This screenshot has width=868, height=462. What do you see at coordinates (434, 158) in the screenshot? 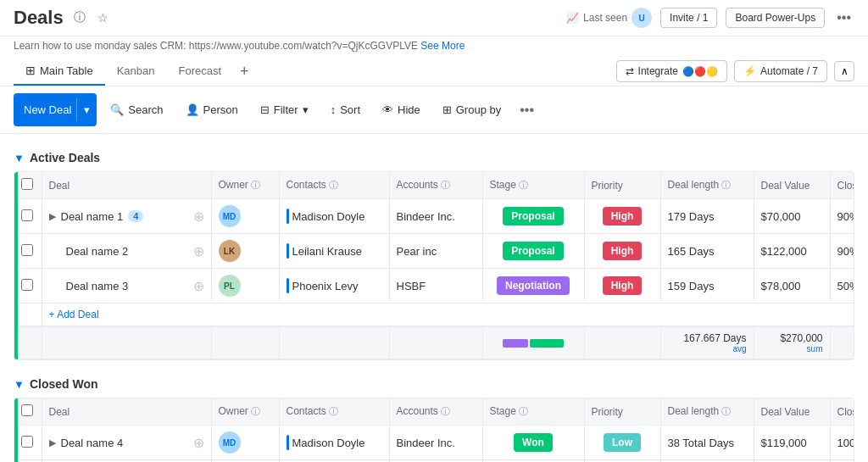
I see `active-deals-header: ▼ Active Deals` at bounding box center [434, 158].